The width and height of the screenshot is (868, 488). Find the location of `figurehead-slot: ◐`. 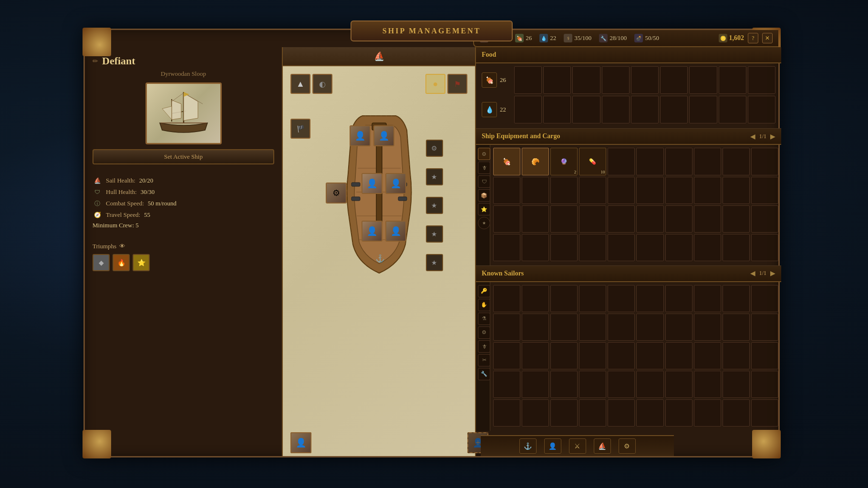

figurehead-slot: ◐ is located at coordinates (322, 84).